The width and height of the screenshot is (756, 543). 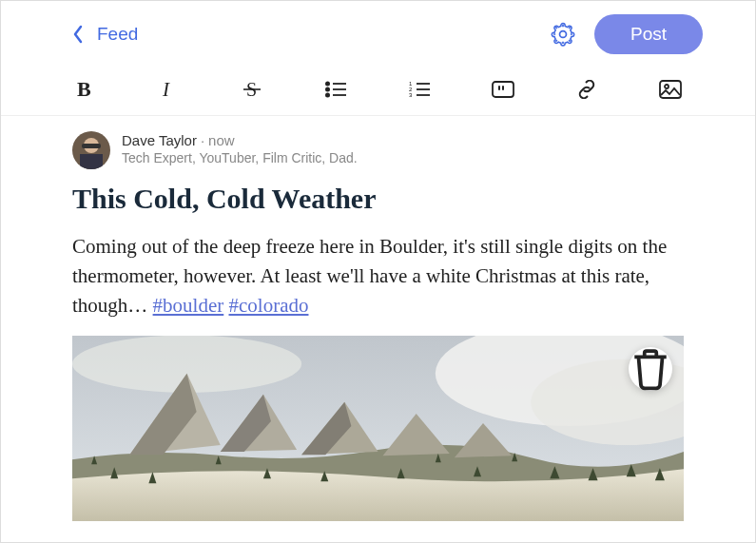 I want to click on formatting-toolbar: B I S 1 2 3, so click(x=378, y=89).